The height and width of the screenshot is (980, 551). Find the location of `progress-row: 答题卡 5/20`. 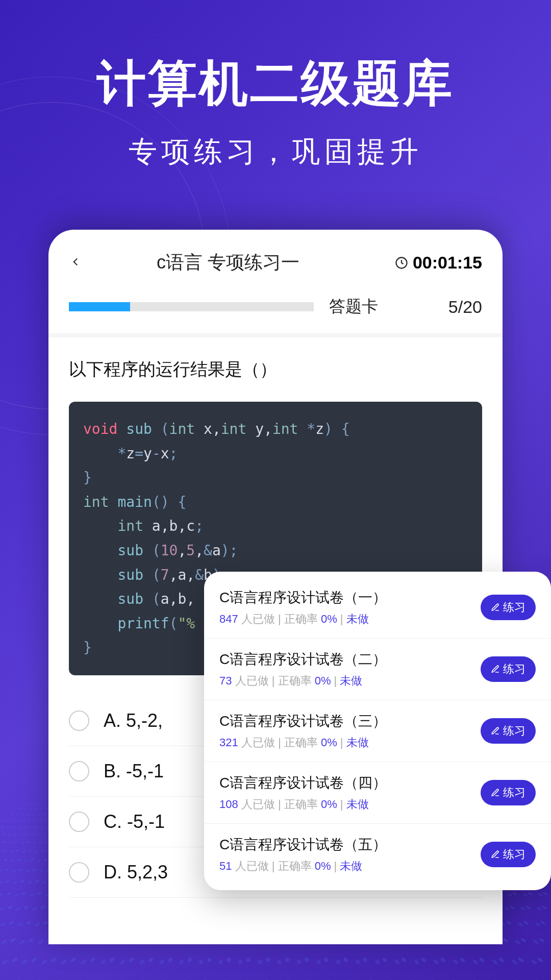

progress-row: 答题卡 5/20 is located at coordinates (276, 311).